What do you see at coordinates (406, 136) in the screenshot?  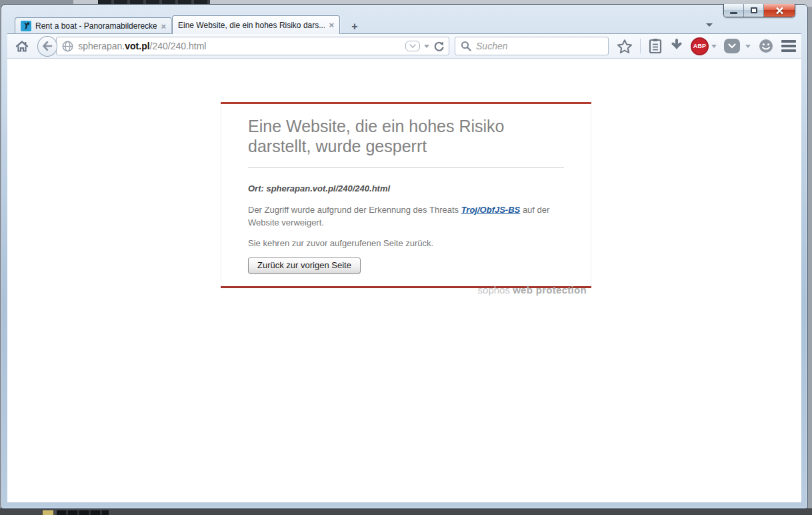 I see `block-heading: Eine Website, die ein hohes Risiko darst…` at bounding box center [406, 136].